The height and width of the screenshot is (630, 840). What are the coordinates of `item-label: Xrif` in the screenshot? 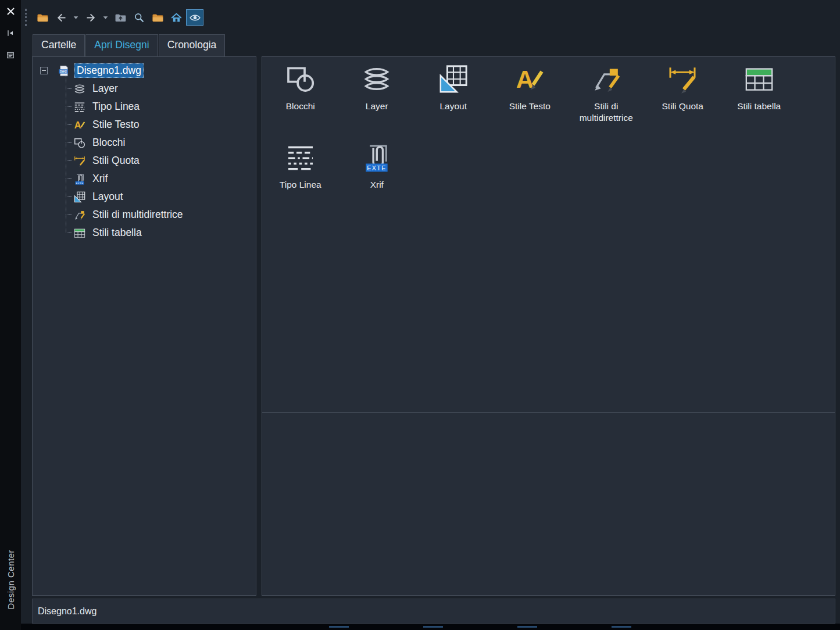 It's located at (377, 185).